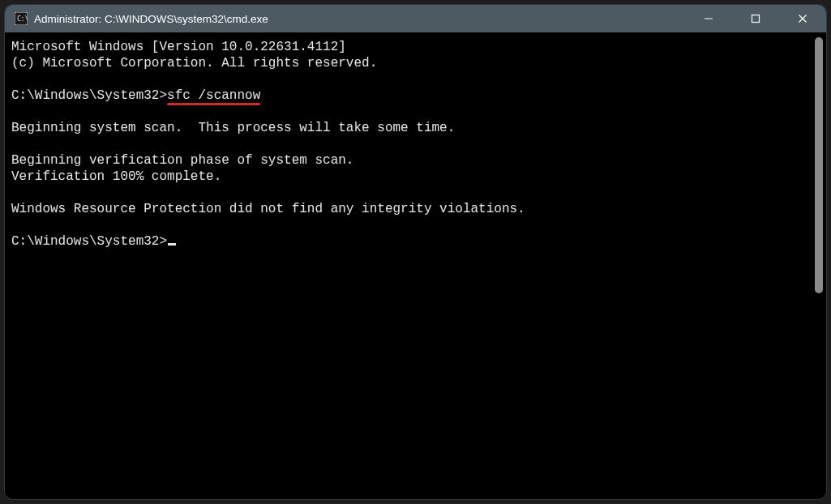  What do you see at coordinates (214, 96) in the screenshot?
I see `command-text: sfc /scannow` at bounding box center [214, 96].